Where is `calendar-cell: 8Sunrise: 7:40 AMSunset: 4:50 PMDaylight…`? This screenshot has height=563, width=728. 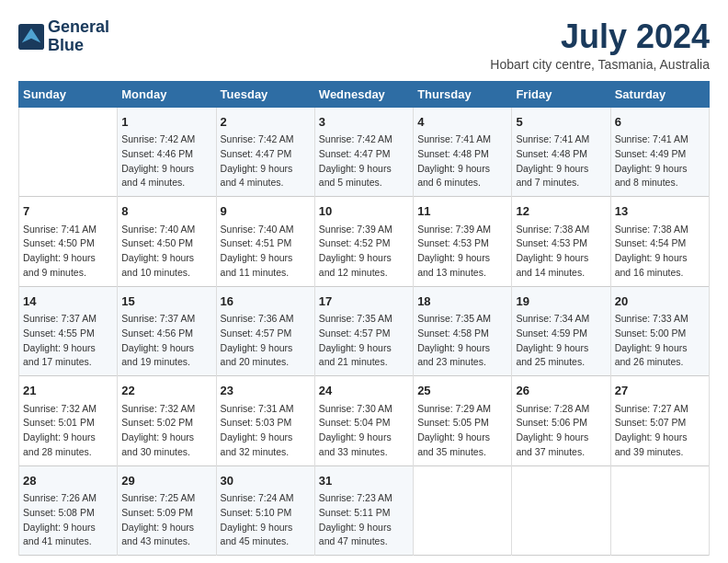 calendar-cell: 8Sunrise: 7:40 AMSunset: 4:50 PMDaylight… is located at coordinates (167, 242).